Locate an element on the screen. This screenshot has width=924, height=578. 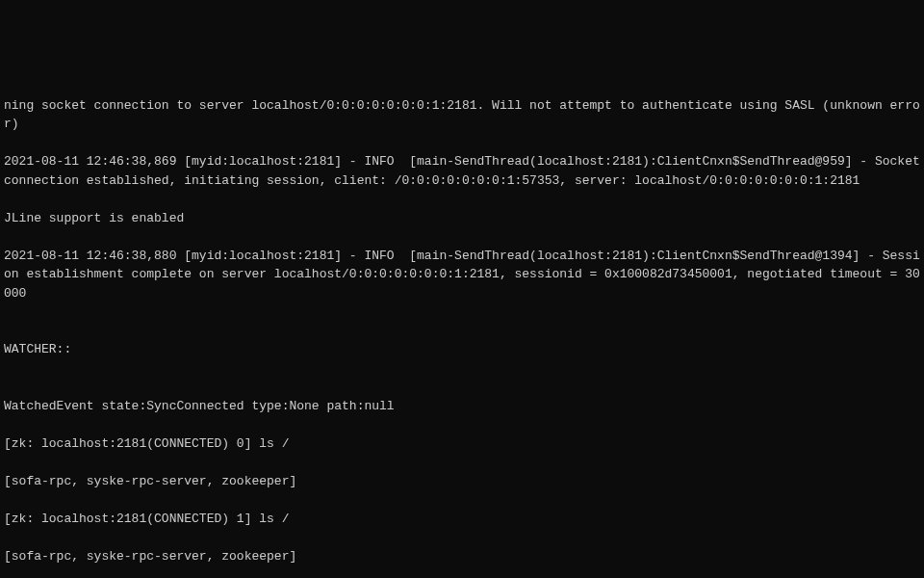
log-line: JLine support is enabled is located at coordinates (462, 219).